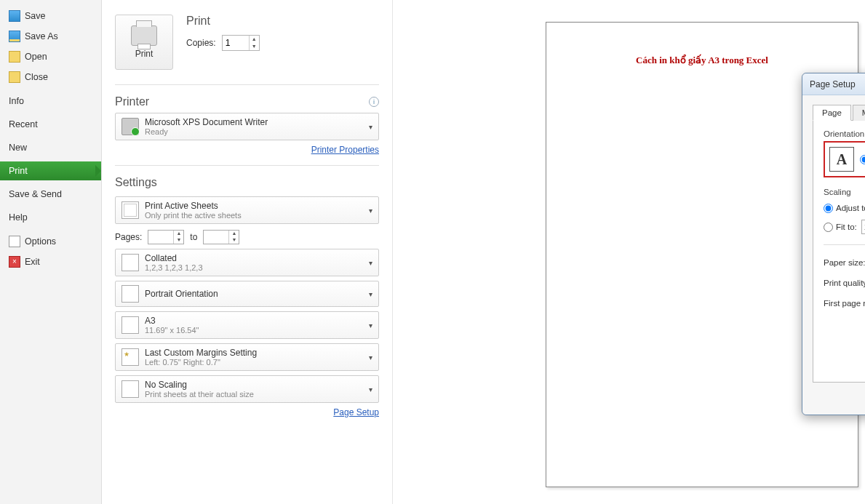 The height and width of the screenshot is (504, 865). What do you see at coordinates (834, 244) in the screenshot?
I see `page-setup-dialog: Page Setup ? ✕ Page Margins Header/Foote…` at bounding box center [834, 244].